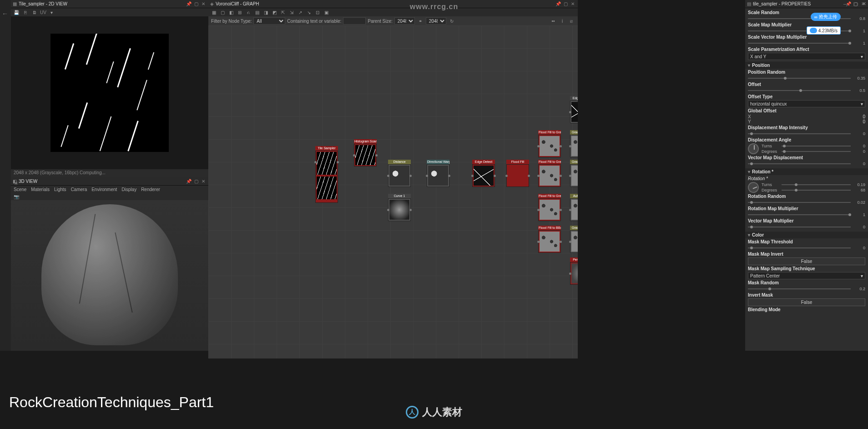 This screenshot has width=868, height=429. Describe the element at coordinates (550, 239) in the screenshot. I see `node-ff-bbox: Flood Fill to BBox` at that location.